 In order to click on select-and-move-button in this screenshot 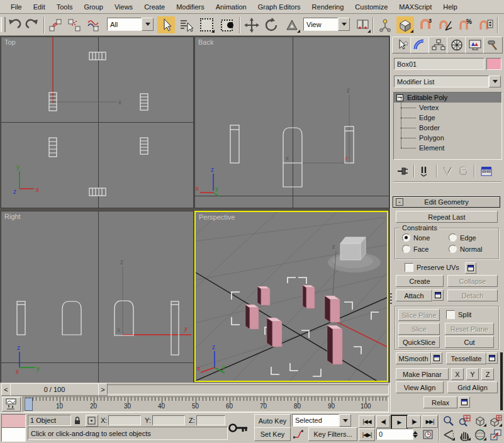, I will do `click(252, 25)`.